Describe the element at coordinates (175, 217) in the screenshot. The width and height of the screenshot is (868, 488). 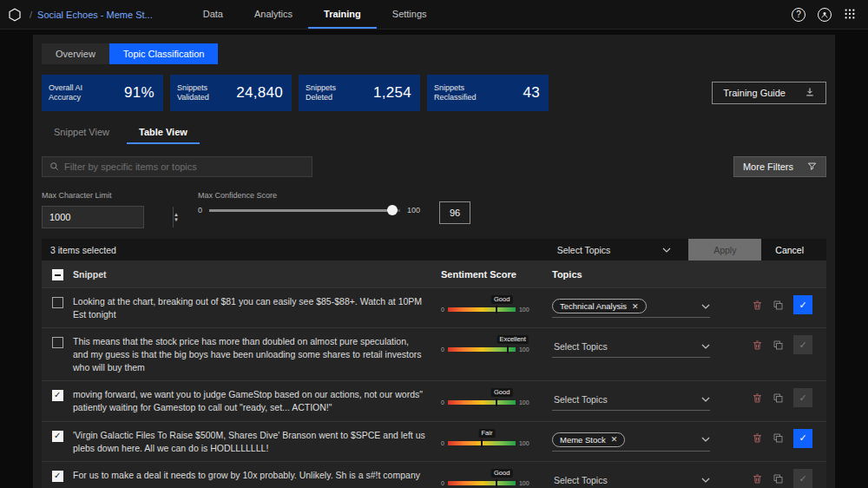
I see `stepper-arrows: ▲▼` at that location.